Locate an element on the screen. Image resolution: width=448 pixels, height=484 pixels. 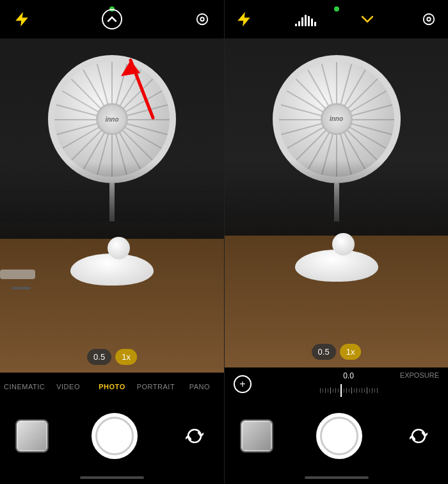
mode-video: VIDEO is located at coordinates (68, 387).